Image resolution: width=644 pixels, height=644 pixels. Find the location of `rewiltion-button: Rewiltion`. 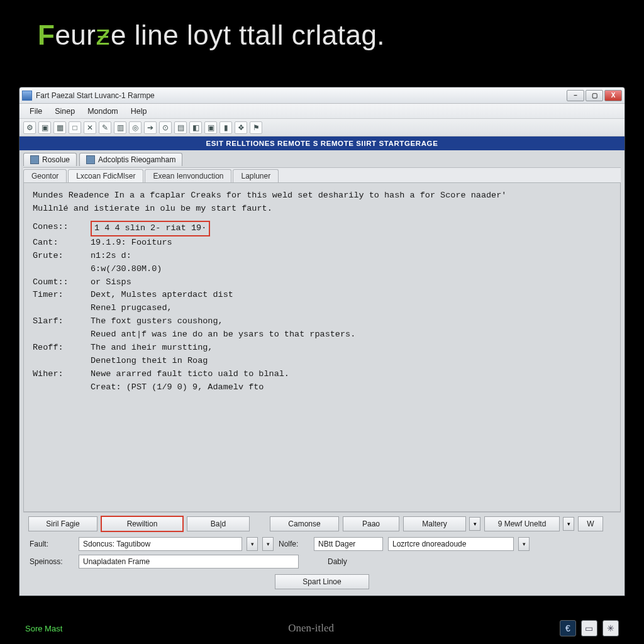

rewiltion-button: Rewiltion is located at coordinates (142, 524).